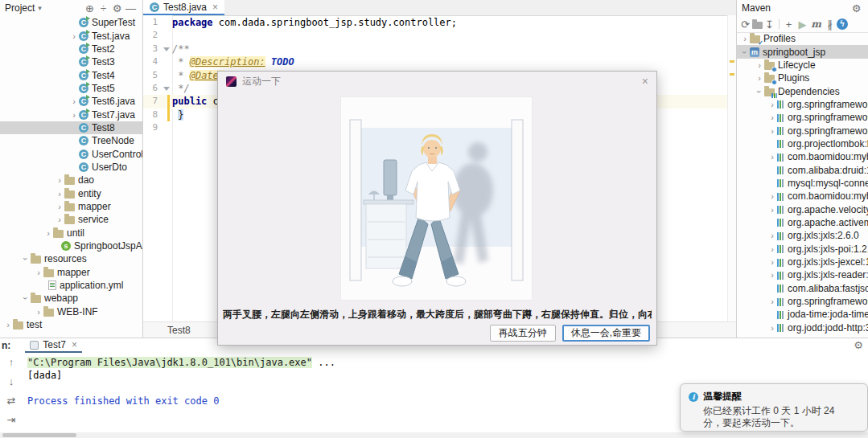  What do you see at coordinates (438, 81) in the screenshot?
I see `dialog-title-bar: 运动一下 ×` at bounding box center [438, 81].